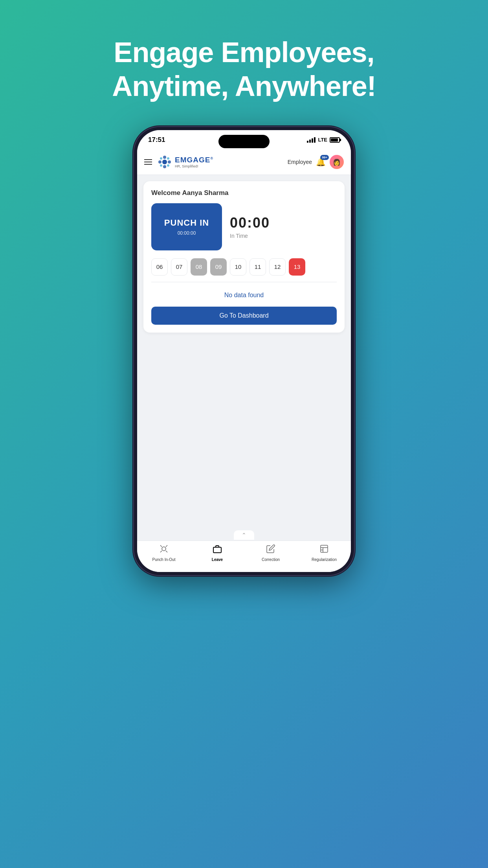 This screenshot has width=488, height=868. I want to click on bottom-nav-leave: Leave, so click(217, 553).